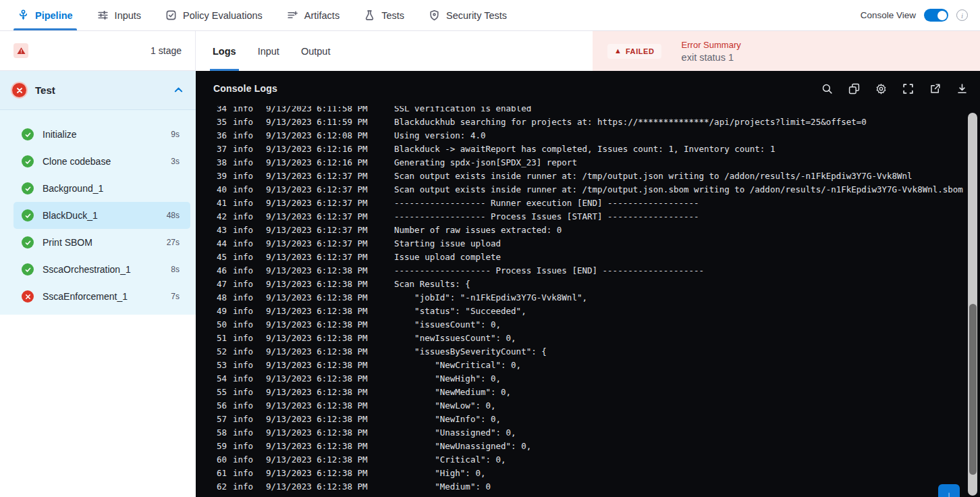 The width and height of the screenshot is (980, 497). What do you see at coordinates (588, 88) in the screenshot?
I see `console-logs-header: Console Logs` at bounding box center [588, 88].